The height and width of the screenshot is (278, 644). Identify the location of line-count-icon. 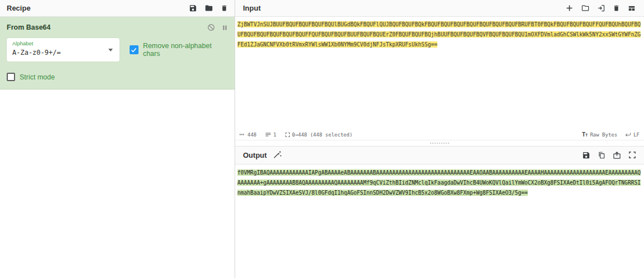
(268, 134).